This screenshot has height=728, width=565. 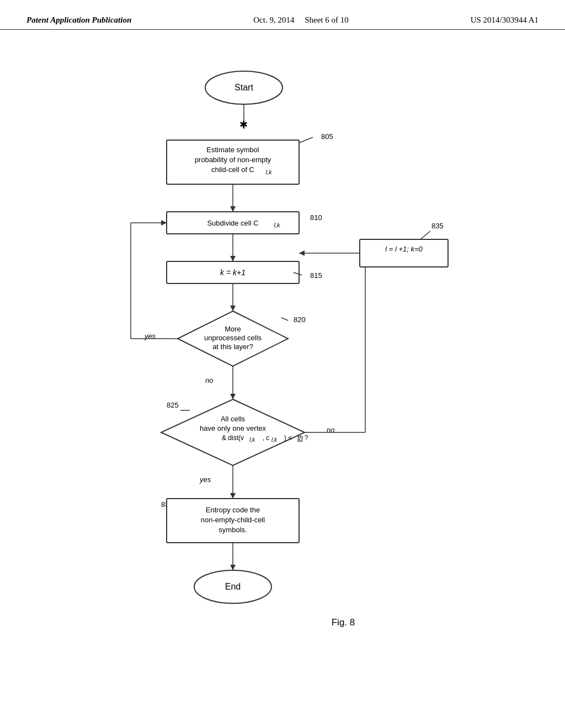 What do you see at coordinates (300, 438) in the screenshot?
I see `svg-text: th` at bounding box center [300, 438].